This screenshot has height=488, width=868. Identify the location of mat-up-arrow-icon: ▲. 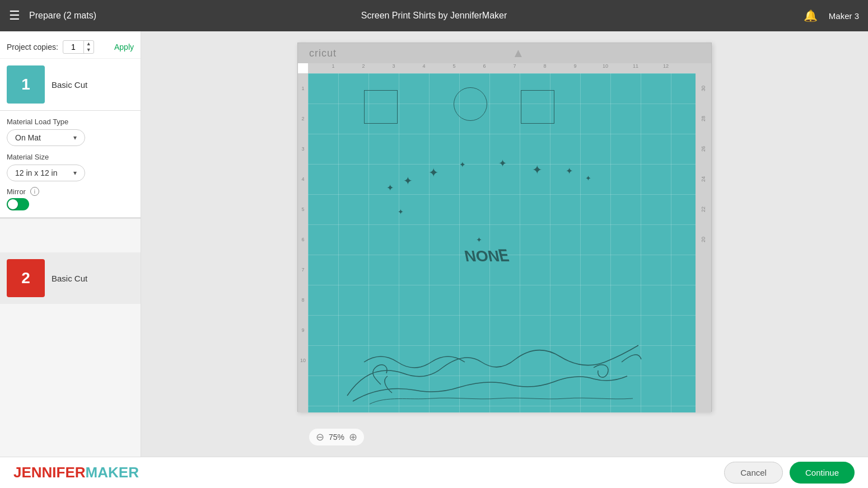
(519, 53).